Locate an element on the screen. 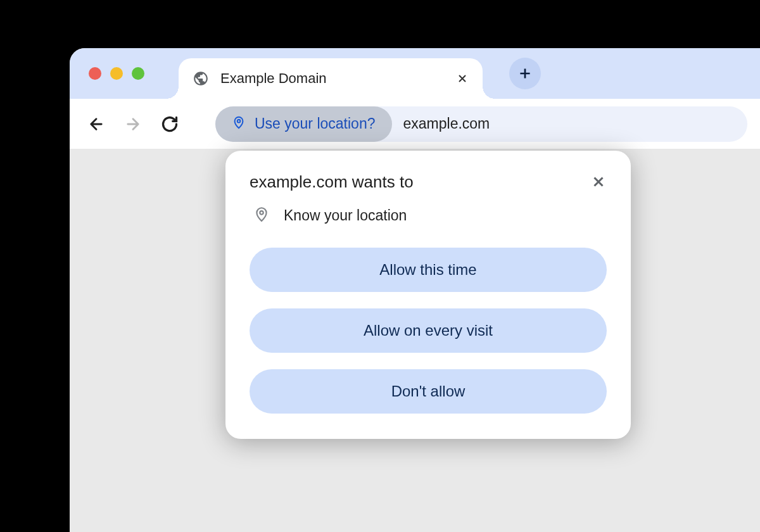 The height and width of the screenshot is (532, 760). location-chip-text: Use your location? is located at coordinates (315, 124).